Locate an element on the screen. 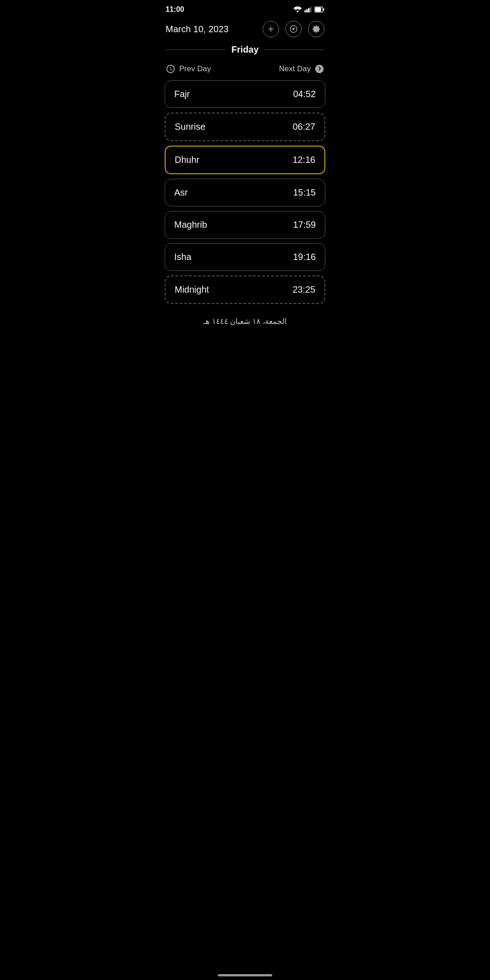 Image resolution: width=490 pixels, height=980 pixels. prayer-name-asr: Asr is located at coordinates (181, 192).